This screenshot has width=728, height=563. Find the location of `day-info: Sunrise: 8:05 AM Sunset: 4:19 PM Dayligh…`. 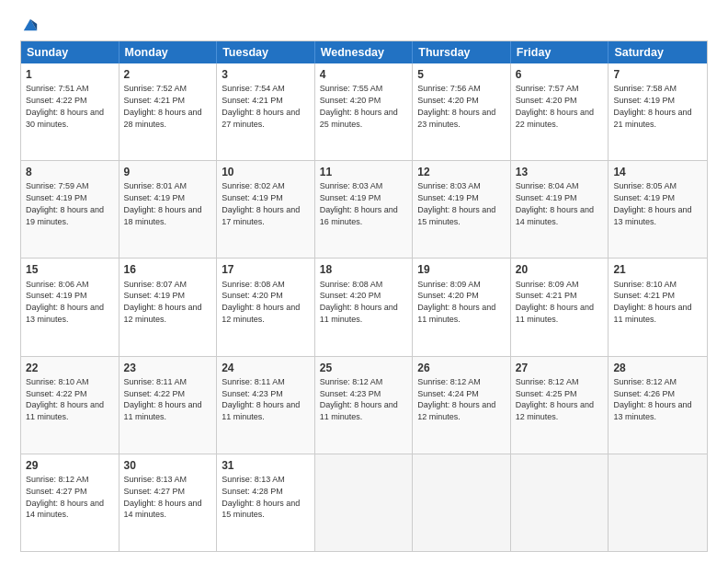

day-info: Sunrise: 8:05 AM Sunset: 4:19 PM Dayligh… is located at coordinates (653, 203).